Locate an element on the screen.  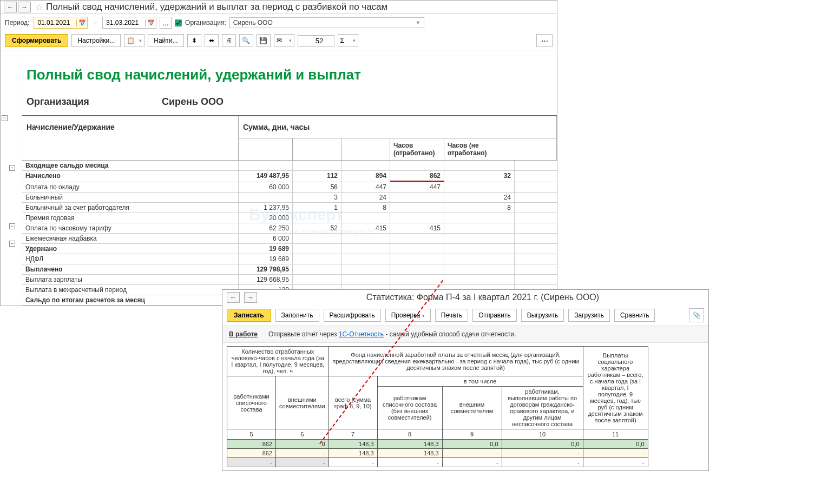
colnum: 6 is located at coordinates (303, 435).